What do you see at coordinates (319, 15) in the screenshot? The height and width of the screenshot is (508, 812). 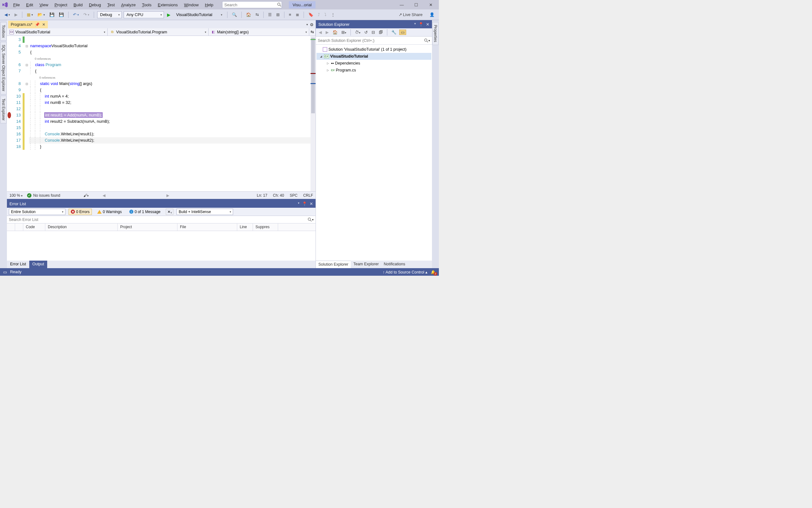 I see `prev-bookmark-icon: ⤴` at bounding box center [319, 15].